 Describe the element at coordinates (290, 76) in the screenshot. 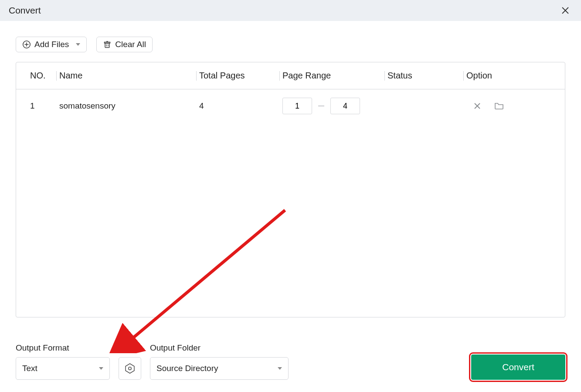

I see `table-header: NO. Name Total Pages Page Range Status O…` at that location.